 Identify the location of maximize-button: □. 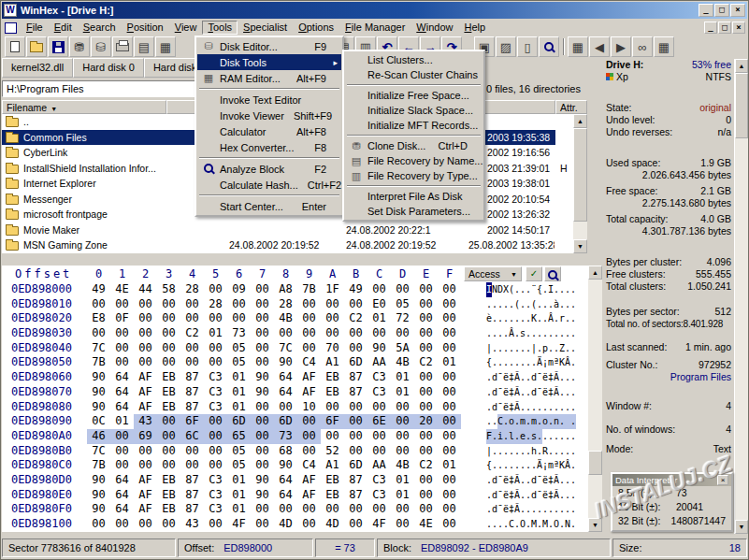
(722, 10).